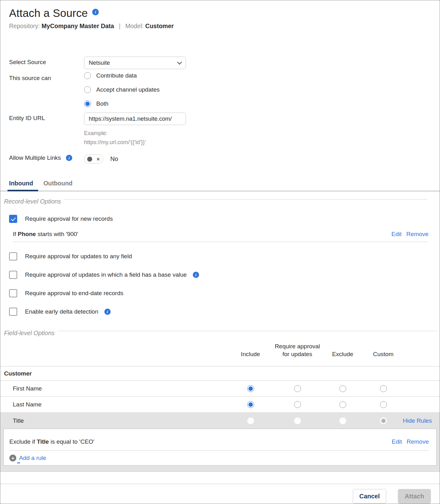 The width and height of the screenshot is (440, 504). Describe the element at coordinates (298, 421) in the screenshot. I see `radio-title-require-approval` at that location.